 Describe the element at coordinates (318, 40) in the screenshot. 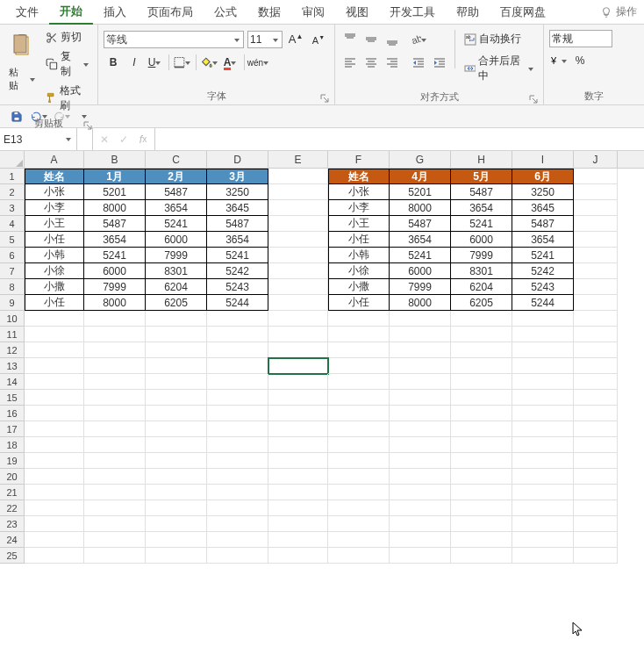

I see `decrease-font-button: A▼` at that location.